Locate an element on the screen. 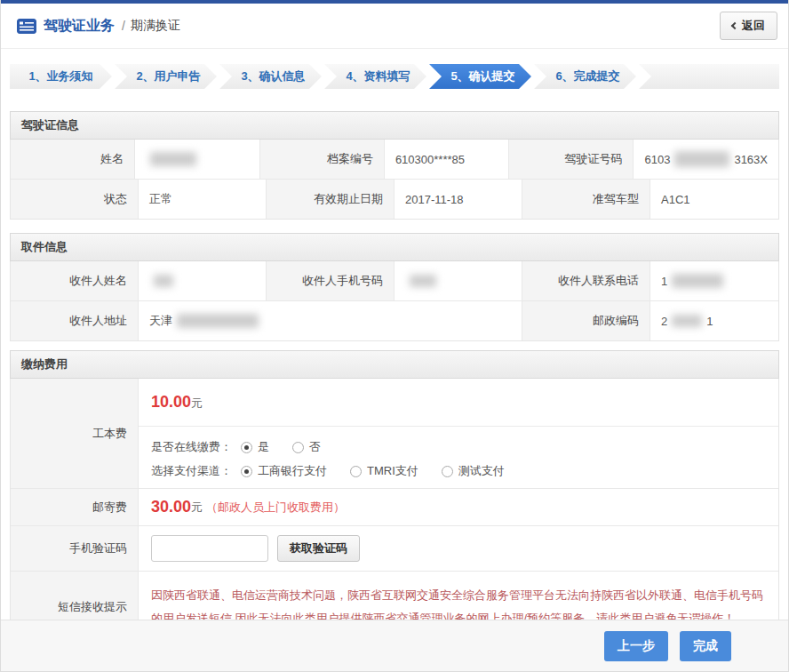  sms-code-label: 手机验证码 is located at coordinates (75, 548).